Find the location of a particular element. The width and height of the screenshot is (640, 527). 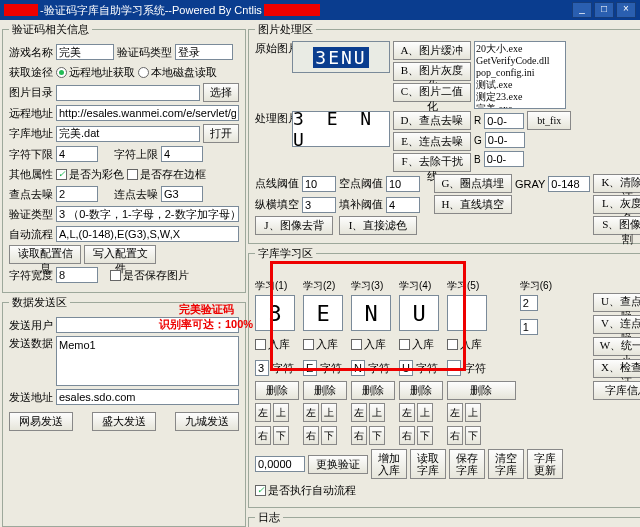

ld-input is located at coordinates (182, 194).